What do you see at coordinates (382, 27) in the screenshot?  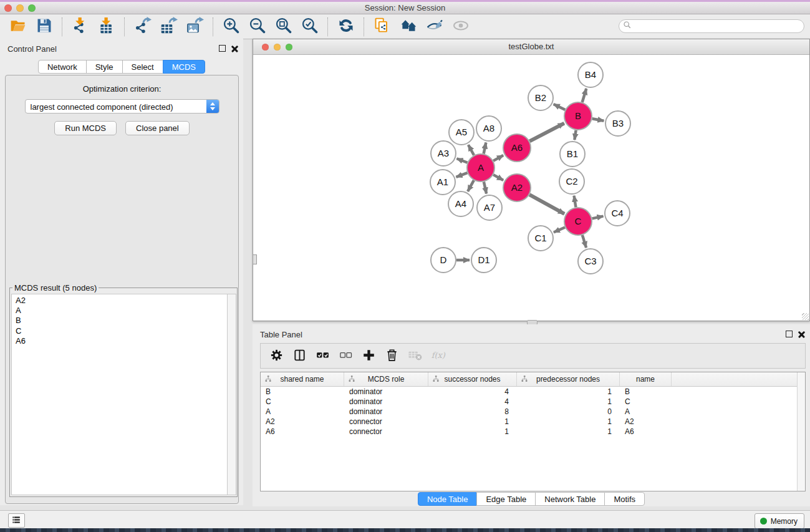 I see `duplicate-network-button` at bounding box center [382, 27].